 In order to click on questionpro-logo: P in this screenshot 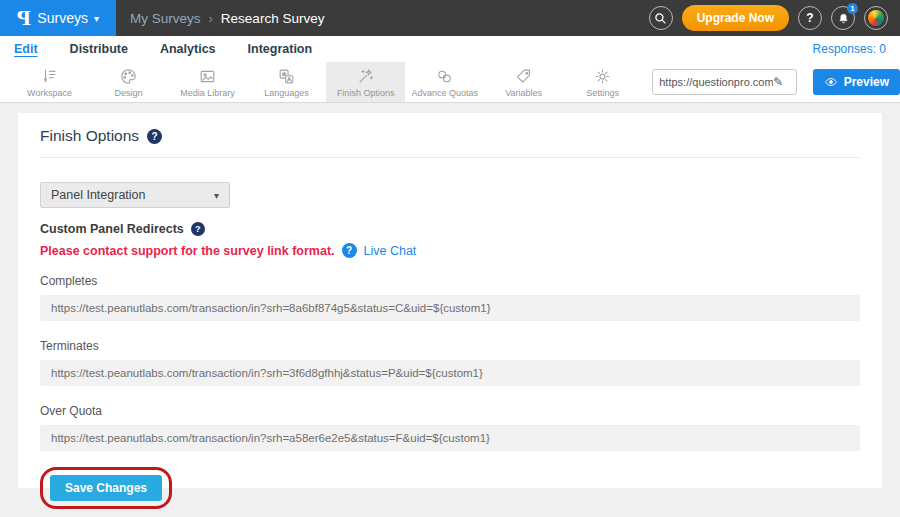, I will do `click(24, 18)`.